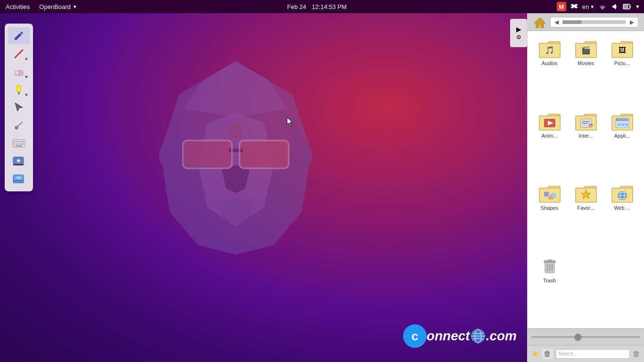 The image size is (644, 362). Describe the element at coordinates (603, 7) in the screenshot. I see `wifi-icon` at that location.